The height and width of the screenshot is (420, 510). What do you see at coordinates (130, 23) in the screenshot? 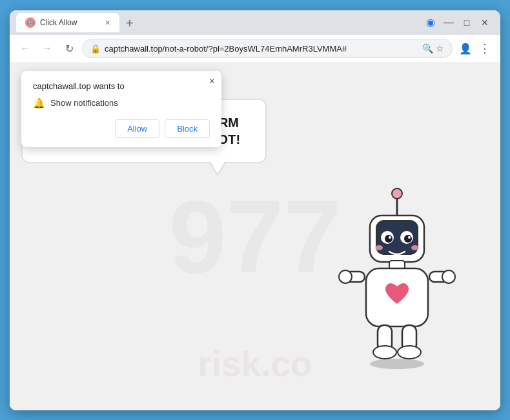
I see `new-tab-button: +` at bounding box center [130, 23].